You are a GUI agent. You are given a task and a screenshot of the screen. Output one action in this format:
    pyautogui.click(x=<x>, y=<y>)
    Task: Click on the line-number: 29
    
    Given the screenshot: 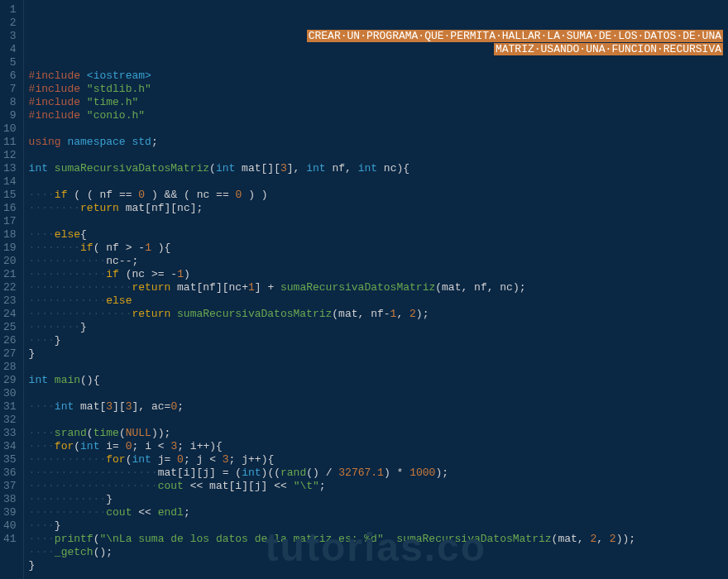 What is the action you would take?
    pyautogui.click(x=10, y=380)
    